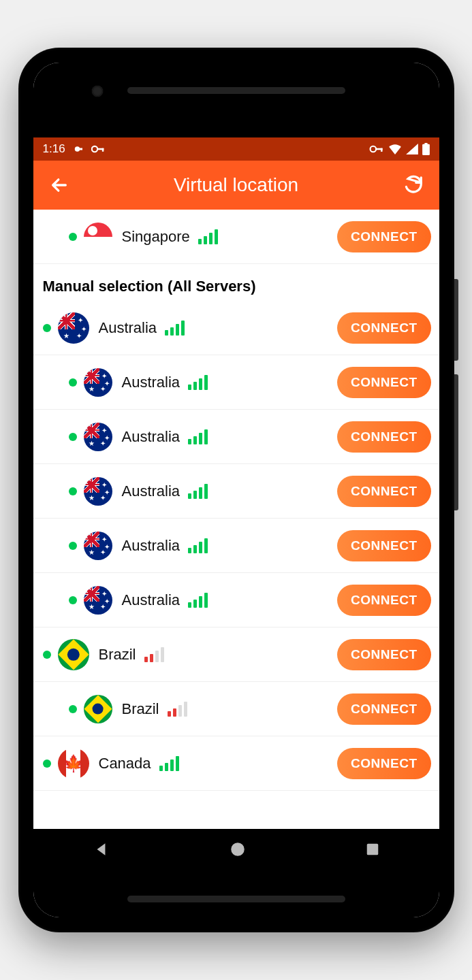  What do you see at coordinates (236, 894) in the screenshot?
I see `bezel-bottom` at bounding box center [236, 894].